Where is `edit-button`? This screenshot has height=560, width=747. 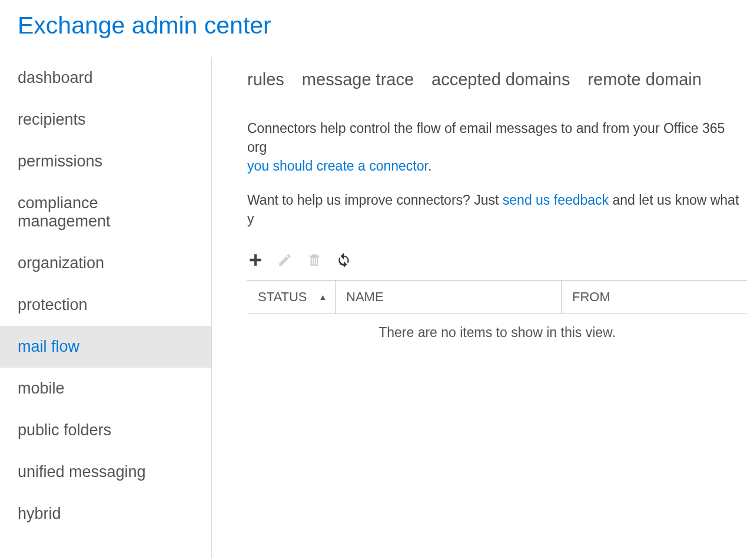 edit-button is located at coordinates (285, 260).